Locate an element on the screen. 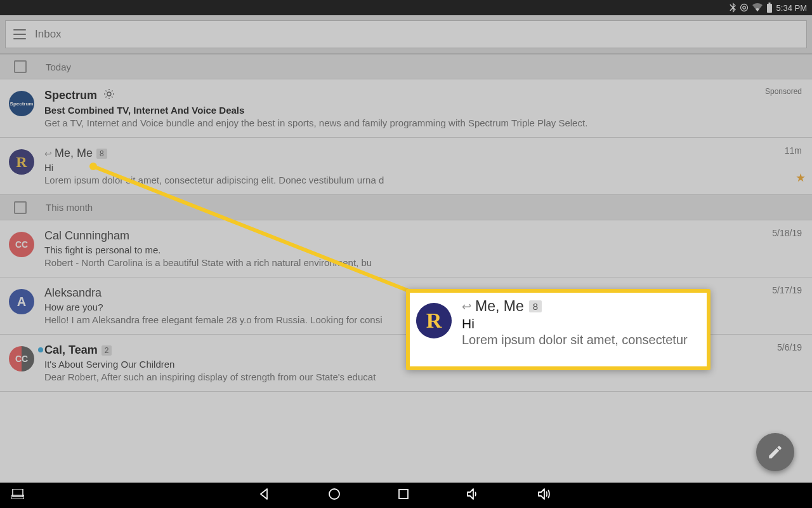  clock-text: 5:34 PM is located at coordinates (792, 8).